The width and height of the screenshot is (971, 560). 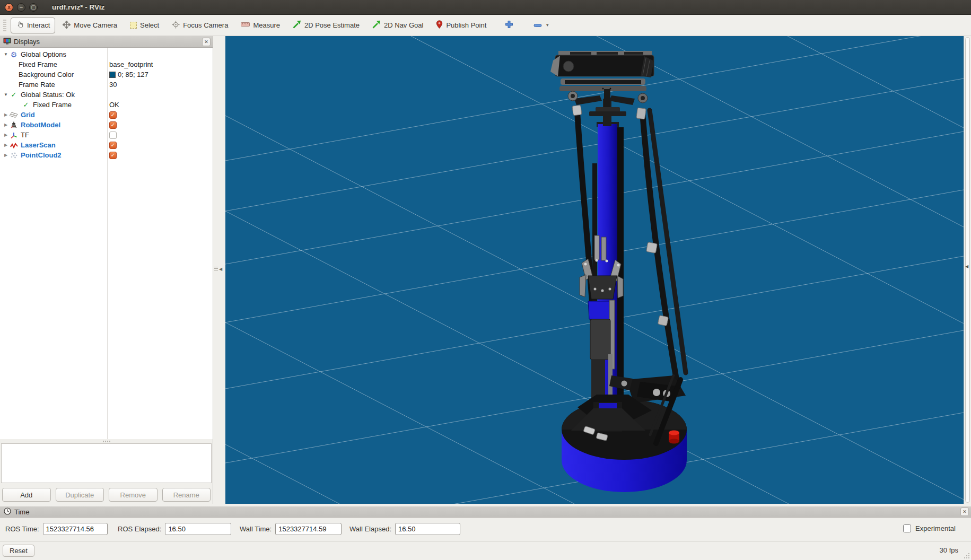 I want to click on time-panel-header: Time ✕, so click(x=486, y=512).